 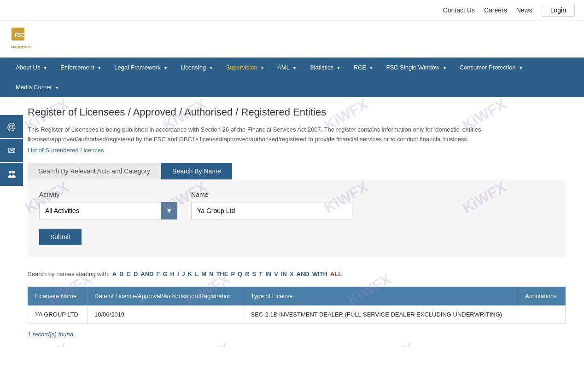 I want to click on top-bar: Contact Us Careers News Login, so click(x=292, y=10).